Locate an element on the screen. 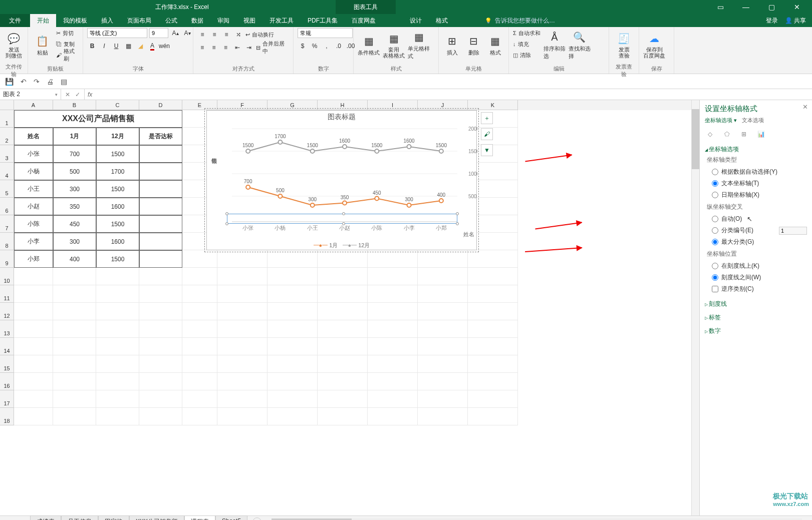 The image size is (812, 520). cell: 小陈 is located at coordinates (34, 224).